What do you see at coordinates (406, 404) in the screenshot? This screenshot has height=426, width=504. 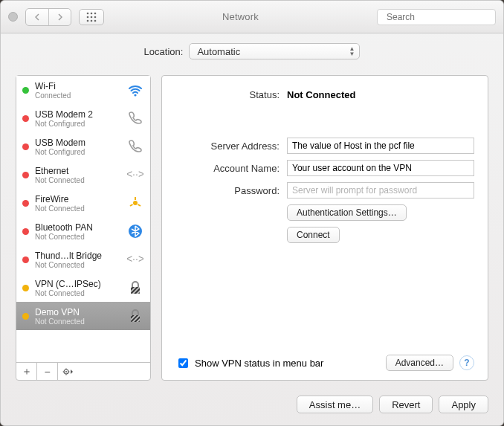 I see `revert-button: Revert` at bounding box center [406, 404].